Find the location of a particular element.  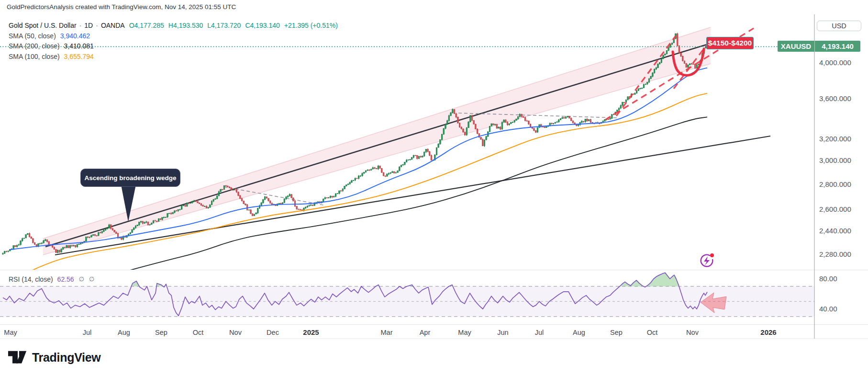

indicator-row-sma100: SMA (100, close) 3,655.794 is located at coordinates (173, 57).